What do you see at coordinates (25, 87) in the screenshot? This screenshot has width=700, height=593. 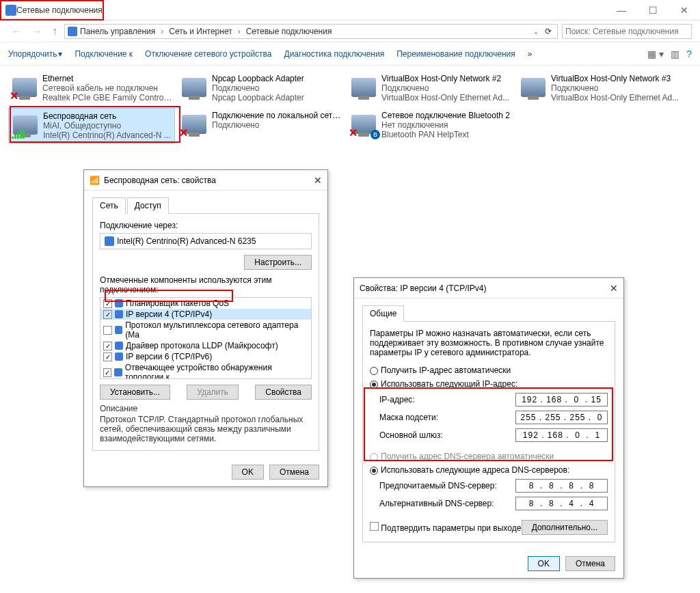 I see `connection-icon: ✕` at bounding box center [25, 87].